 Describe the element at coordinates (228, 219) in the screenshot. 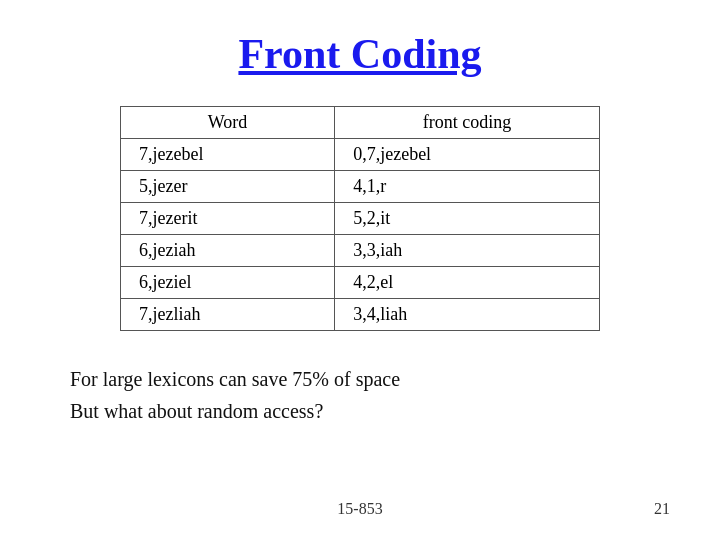

I see `word-cell: 7,jezerit` at that location.